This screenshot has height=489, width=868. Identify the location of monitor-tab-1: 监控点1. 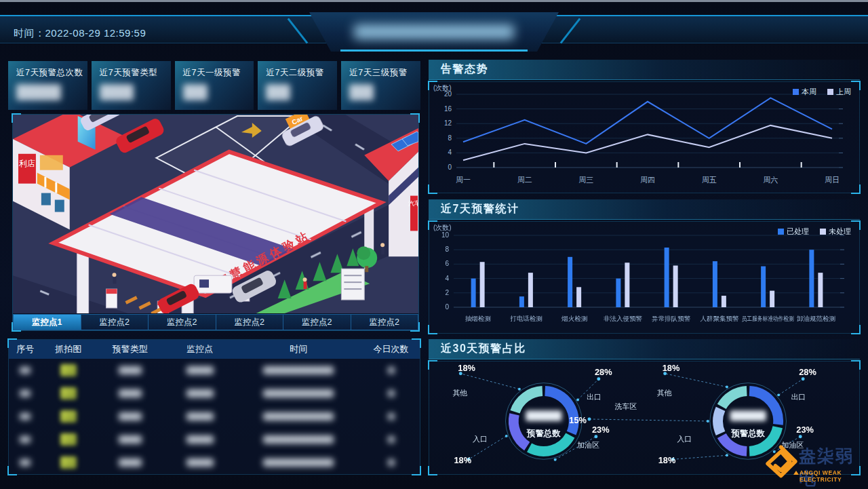
(47, 322).